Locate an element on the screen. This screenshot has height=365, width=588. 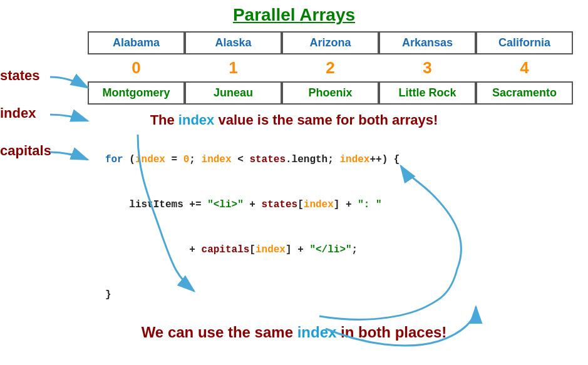
capital-cell-2: Phoenix is located at coordinates (331, 93).